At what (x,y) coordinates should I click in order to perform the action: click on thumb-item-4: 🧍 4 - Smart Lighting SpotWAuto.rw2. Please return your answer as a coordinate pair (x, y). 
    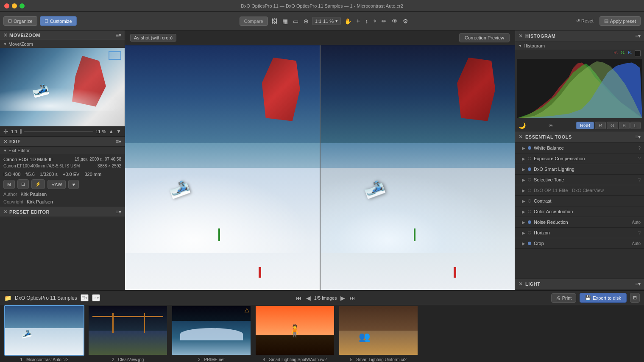
    Looking at the image, I should click on (295, 334).